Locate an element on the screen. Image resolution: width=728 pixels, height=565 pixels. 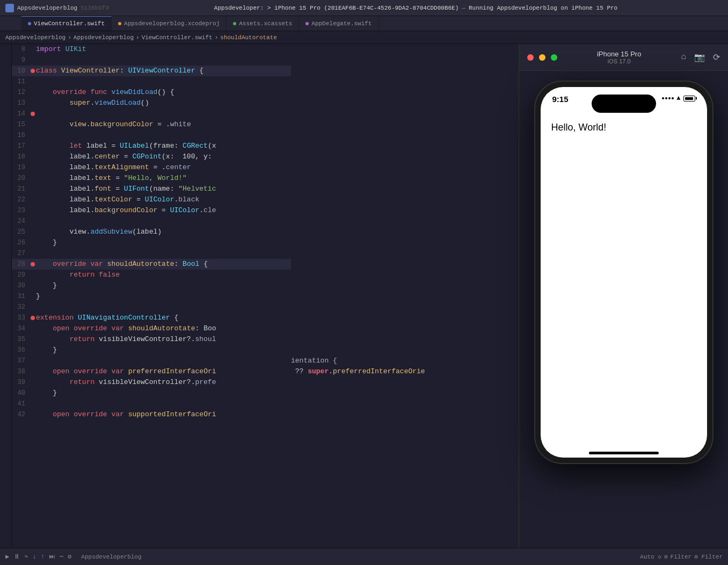
code-line-27: 27 is located at coordinates (151, 253).